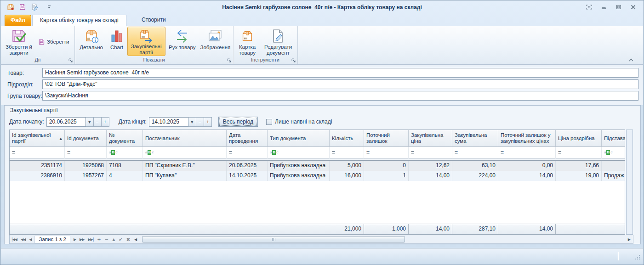  What do you see at coordinates (85, 176) in the screenshot?
I see `table-cell: 1957267` at bounding box center [85, 176].